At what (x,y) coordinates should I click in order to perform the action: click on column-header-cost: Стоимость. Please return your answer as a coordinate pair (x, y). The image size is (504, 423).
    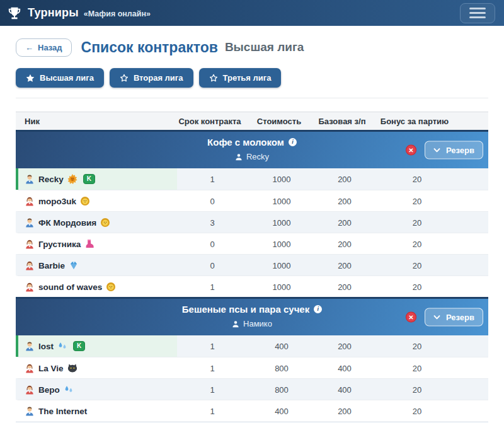
    Looking at the image, I should click on (279, 121).